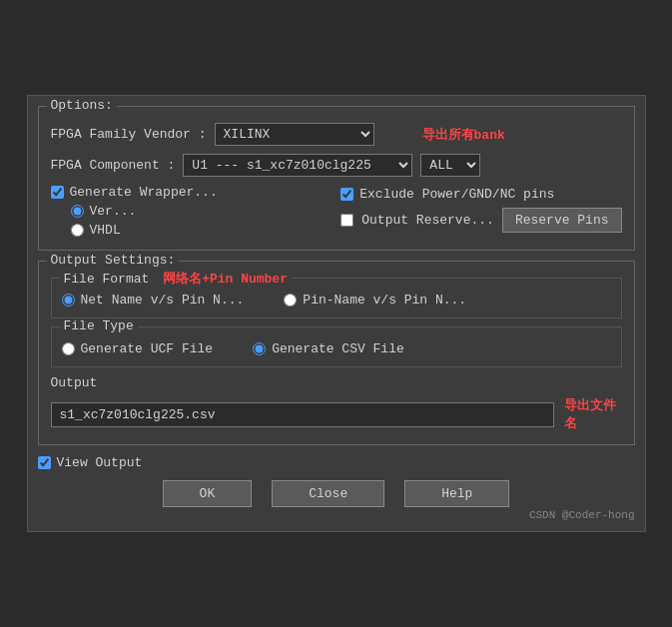  I want to click on generate-wrapper-row: Generate Wrapper..., so click(134, 192).